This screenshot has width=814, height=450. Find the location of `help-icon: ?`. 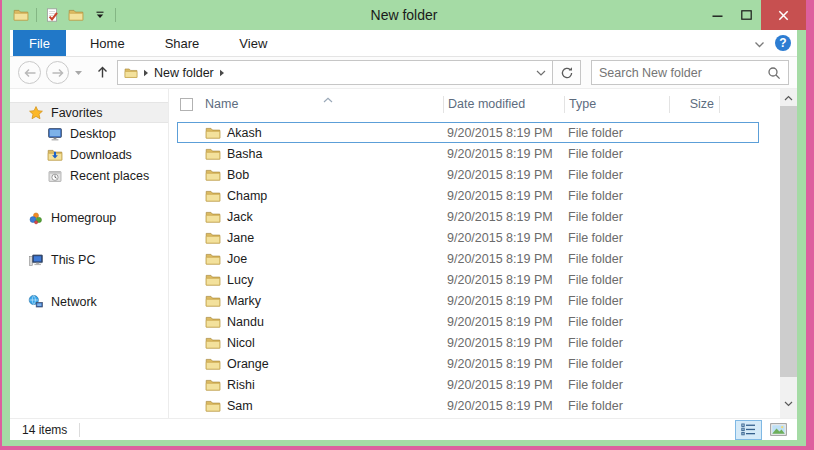

help-icon: ? is located at coordinates (783, 43).